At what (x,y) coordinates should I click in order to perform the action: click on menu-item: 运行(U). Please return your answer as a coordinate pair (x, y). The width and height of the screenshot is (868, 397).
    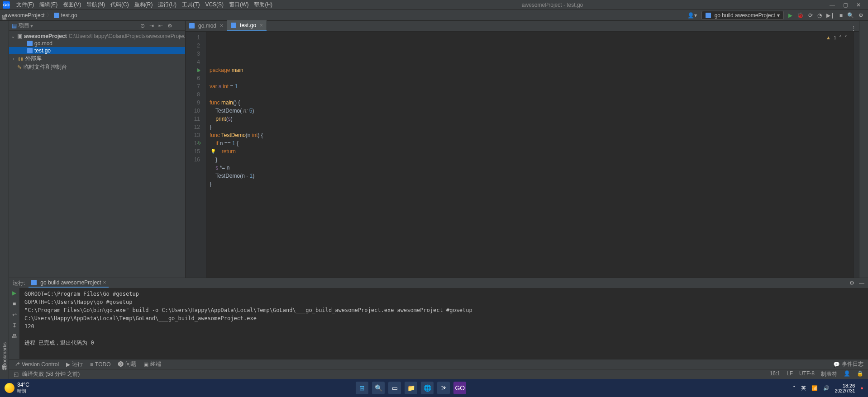
    Looking at the image, I should click on (167, 5).